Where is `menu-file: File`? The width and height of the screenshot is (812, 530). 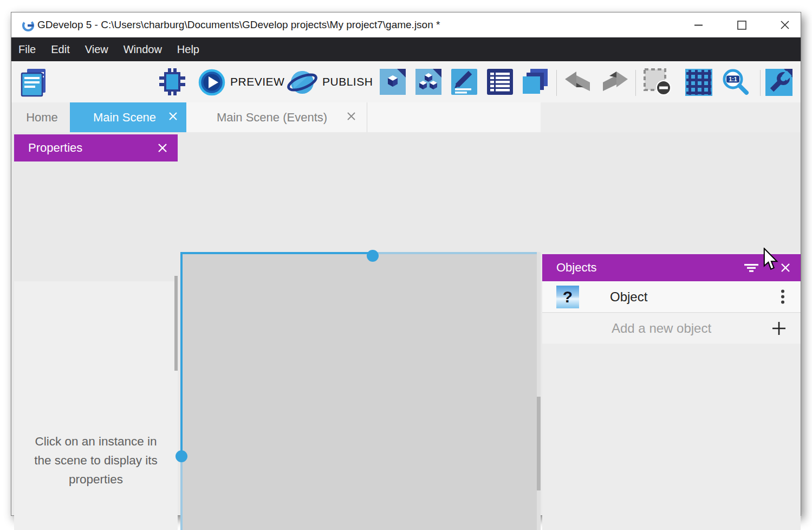 menu-file: File is located at coordinates (27, 50).